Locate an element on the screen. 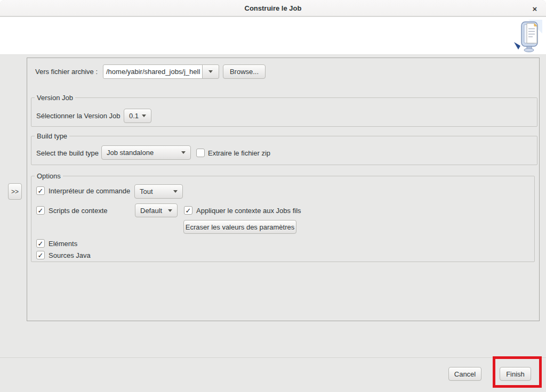 The width and height of the screenshot is (546, 392). java-sources-label: Sources Java is located at coordinates (69, 256).